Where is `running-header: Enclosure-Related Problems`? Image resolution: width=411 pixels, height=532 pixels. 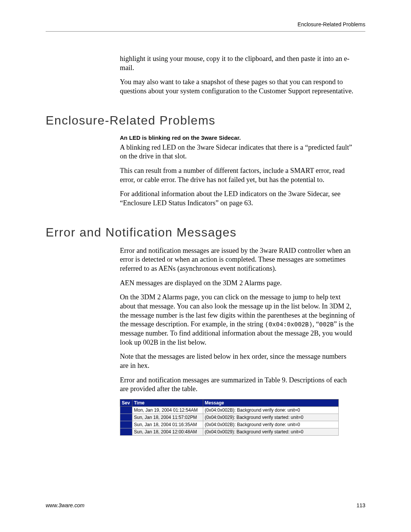
running-header: Enclosure-Related Problems is located at coordinates (206, 24).